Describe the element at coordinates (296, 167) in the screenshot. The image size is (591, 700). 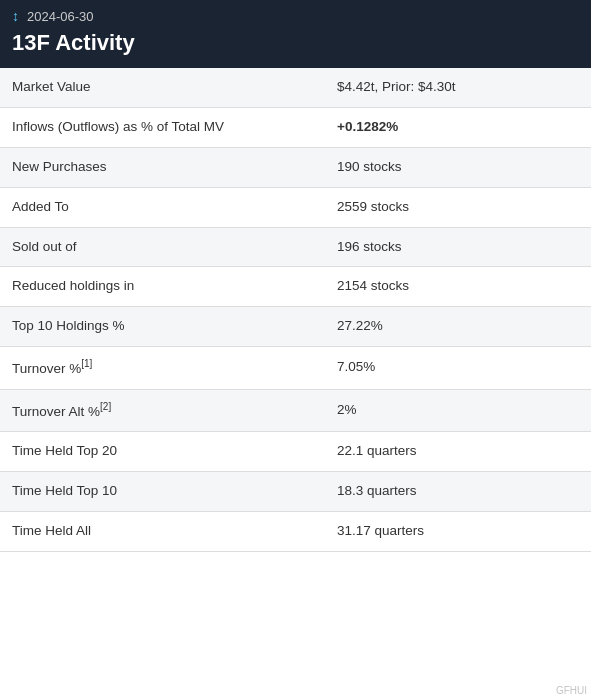
I see `table-row: New Purchases190 stocks` at that location.